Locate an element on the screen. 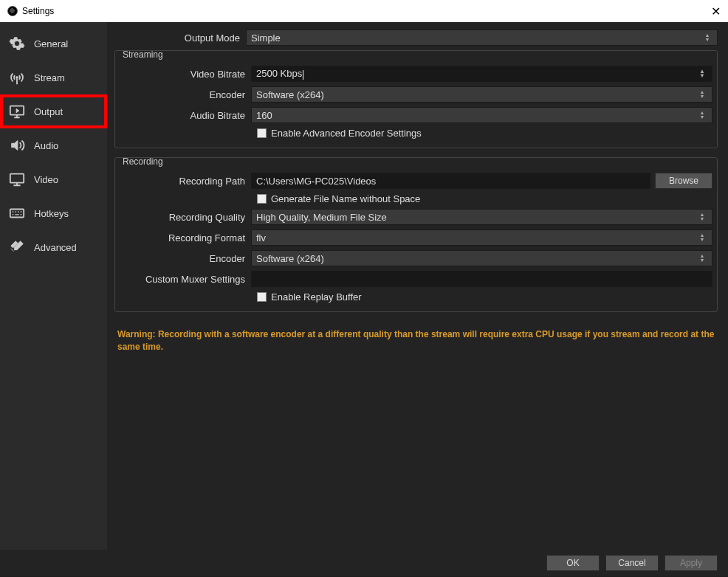  streaming-group: Streaming Video Bitrate 2500 Kbps ▲▼ Enc… is located at coordinates (416, 99).